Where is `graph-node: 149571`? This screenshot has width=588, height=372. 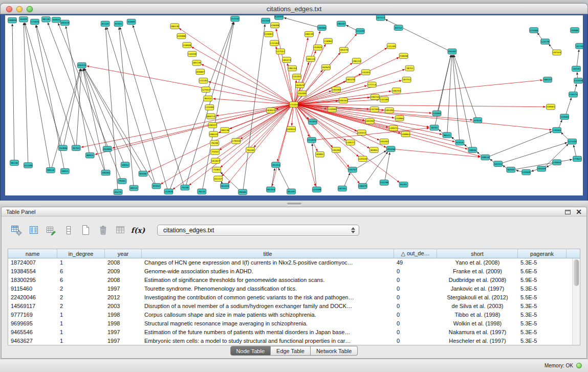
graph-node: 149571 is located at coordinates (393, 128).